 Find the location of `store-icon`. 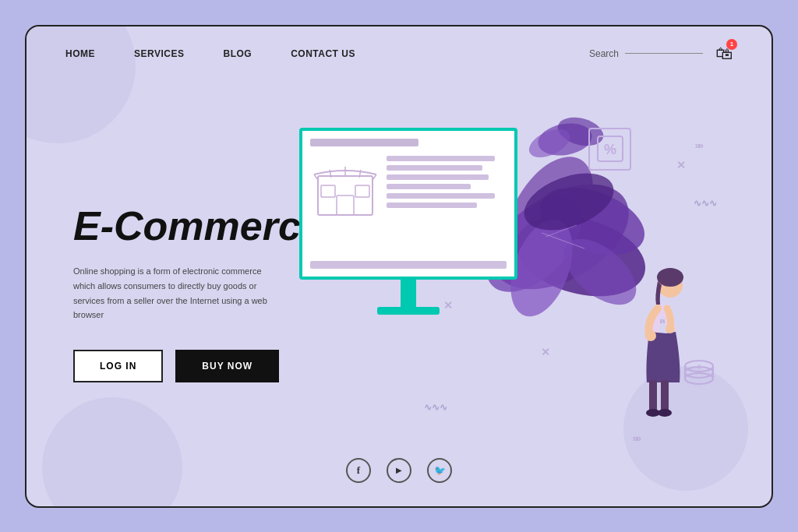

store-icon is located at coordinates (345, 187).